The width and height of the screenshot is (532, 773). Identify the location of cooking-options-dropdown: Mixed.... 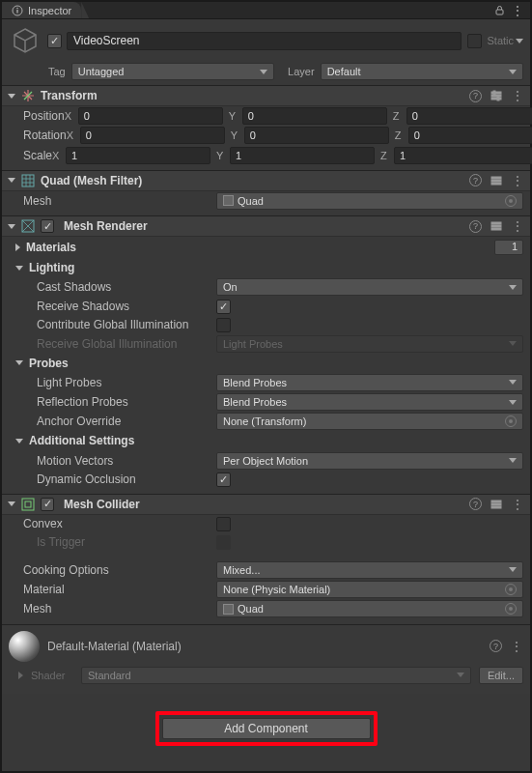
(370, 570).